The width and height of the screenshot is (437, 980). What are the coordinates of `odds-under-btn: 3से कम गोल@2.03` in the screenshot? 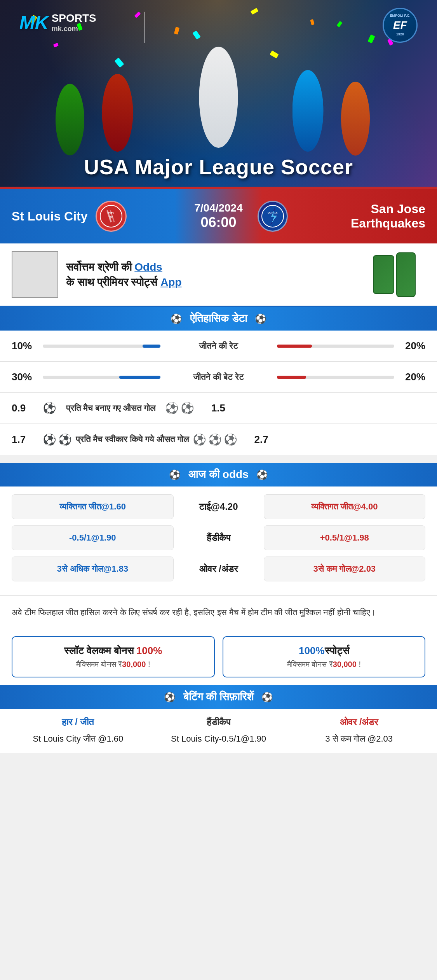 It's located at (345, 569).